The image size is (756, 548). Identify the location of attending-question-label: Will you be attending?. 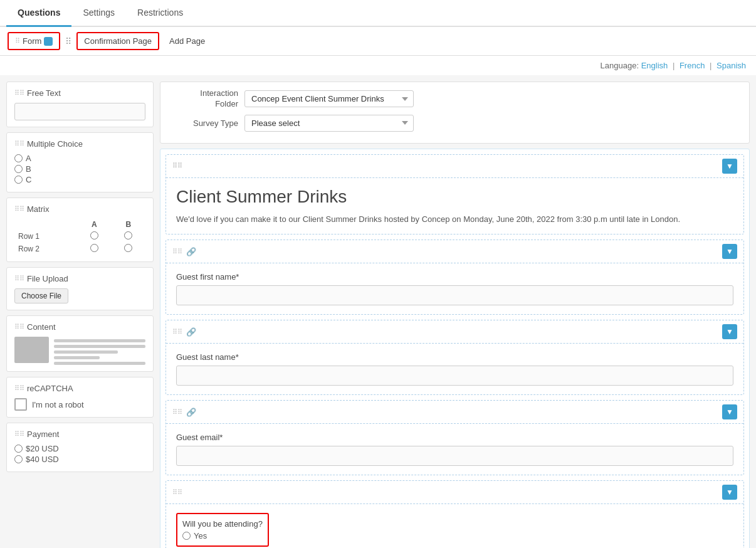
(223, 524).